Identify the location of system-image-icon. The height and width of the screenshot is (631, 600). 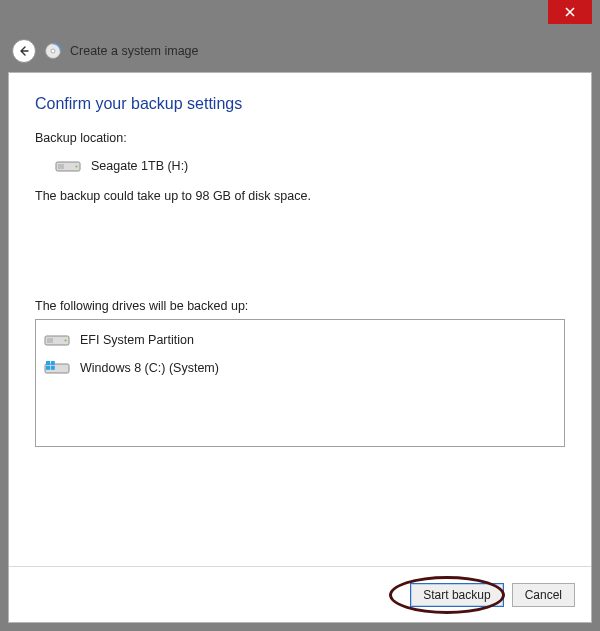
(53, 51).